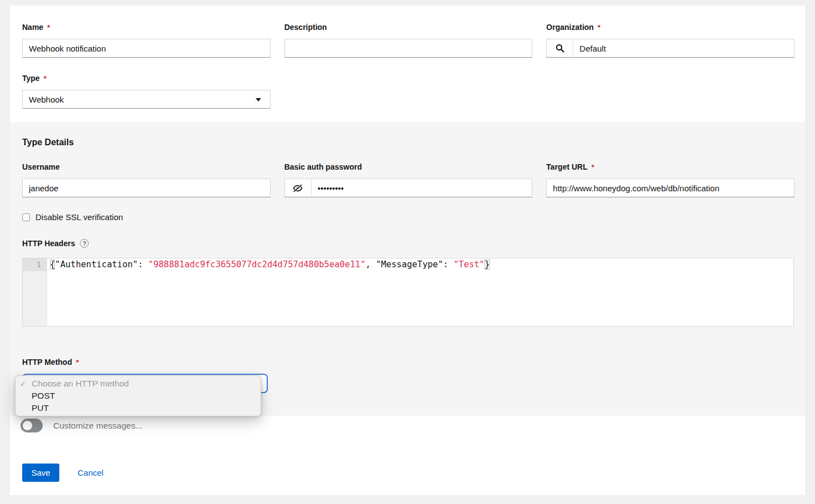 The image size is (815, 504). Describe the element at coordinates (34, 265) in the screenshot. I see `line-number: 1` at that location.